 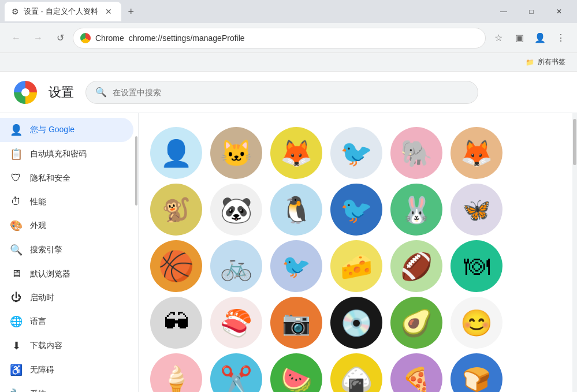 I want to click on sidebar-label-google: 您与 Google, so click(x=52, y=130).